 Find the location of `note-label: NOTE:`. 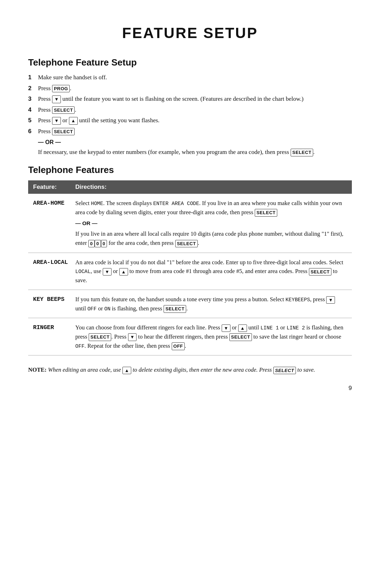

note-label: NOTE: is located at coordinates (37, 370).